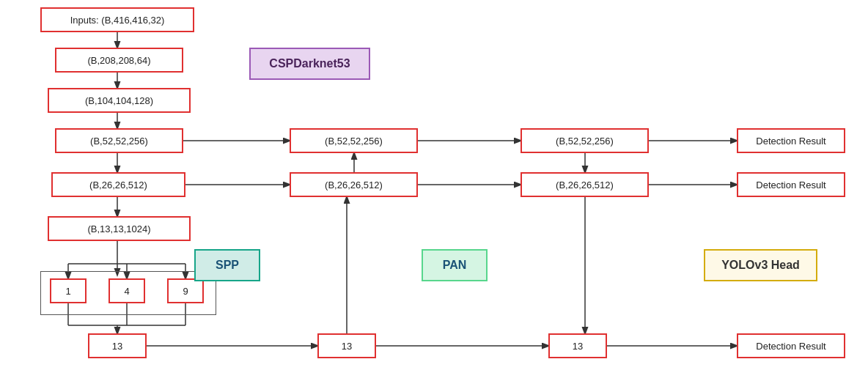 The height and width of the screenshot is (381, 868). Describe the element at coordinates (119, 60) in the screenshot. I see `n1-node: (B,208,208,64)` at that location.